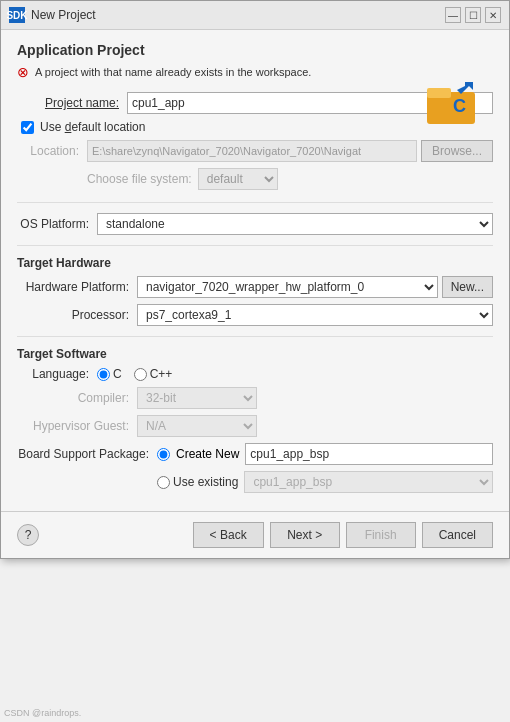 The image size is (510, 722). What do you see at coordinates (140, 374) in the screenshot?
I see `language-cpp-radio` at bounding box center [140, 374].